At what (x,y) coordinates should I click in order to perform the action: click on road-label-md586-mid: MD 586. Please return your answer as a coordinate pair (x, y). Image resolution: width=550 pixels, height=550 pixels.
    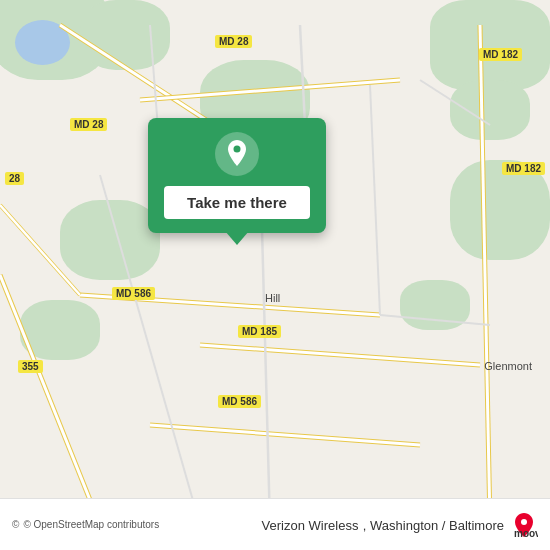
    Looking at the image, I should click on (134, 294).